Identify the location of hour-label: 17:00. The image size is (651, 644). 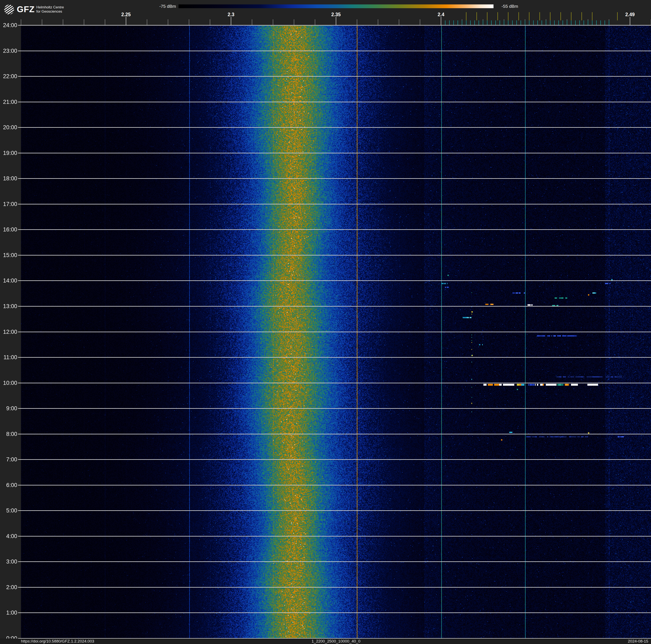
(9, 204).